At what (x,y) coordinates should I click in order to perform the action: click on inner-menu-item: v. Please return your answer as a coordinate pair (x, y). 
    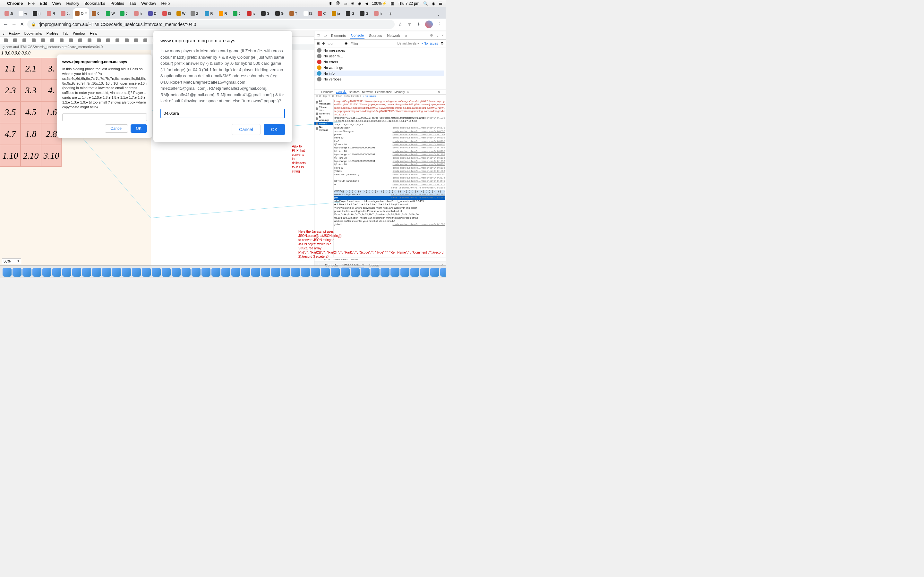
    Looking at the image, I should click on (4, 33).